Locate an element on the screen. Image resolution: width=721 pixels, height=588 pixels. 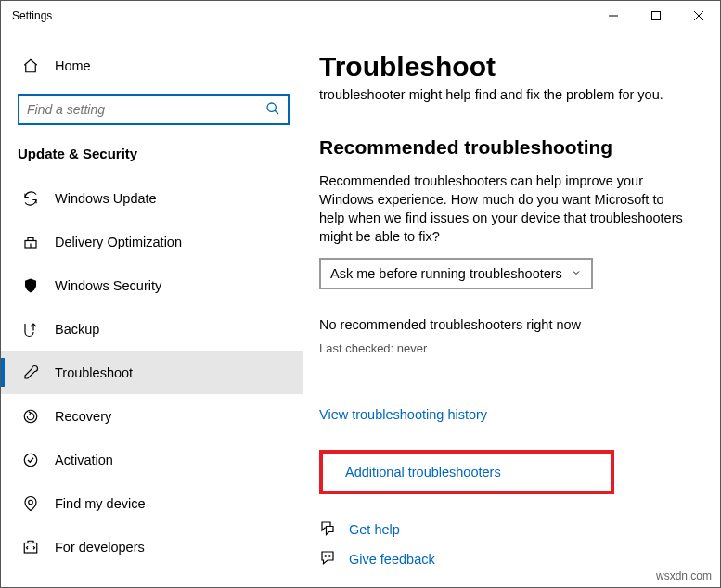
give-feedback-link: Give feedback is located at coordinates (392, 559).